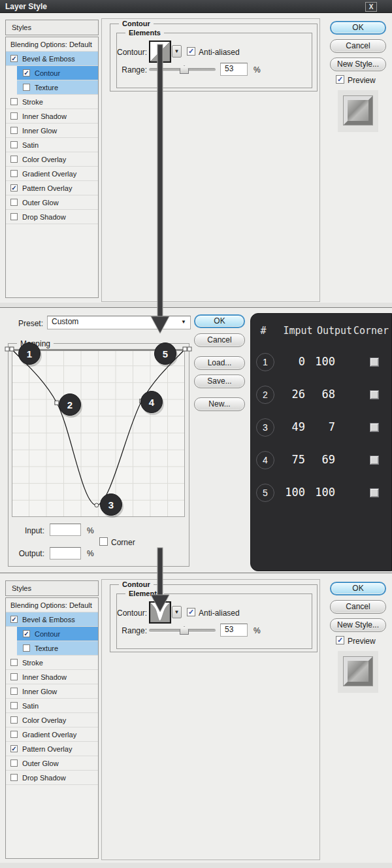 This screenshot has width=392, height=868. What do you see at coordinates (65, 529) in the screenshot?
I see `input-field` at bounding box center [65, 529].